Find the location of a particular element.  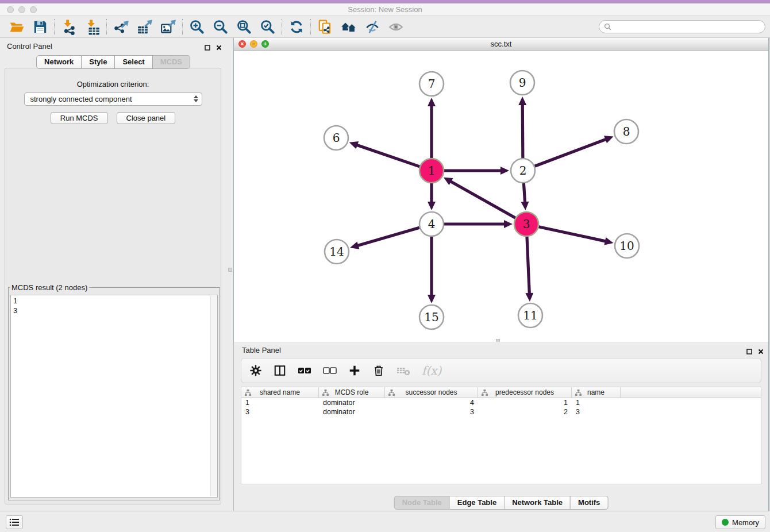

cell-successor-nodes: 4 is located at coordinates (432, 403).